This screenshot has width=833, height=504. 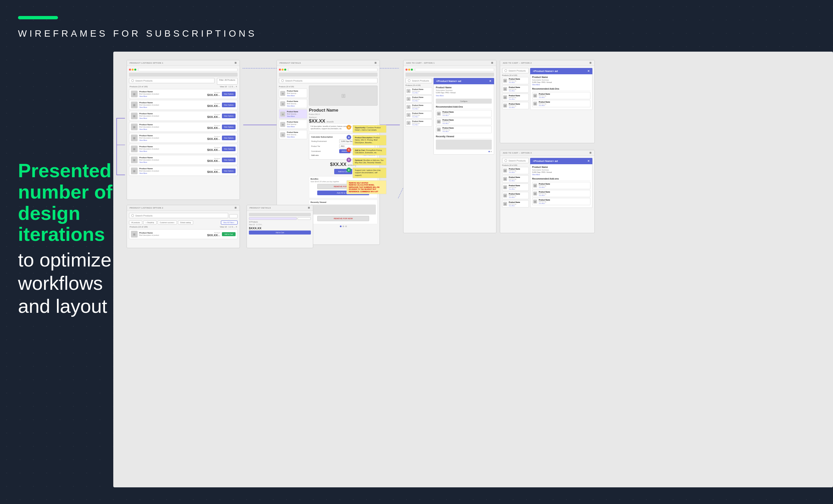 I want to click on annotation-text-b: Product Description: Product Name, SKU #…, so click(x=370, y=140).